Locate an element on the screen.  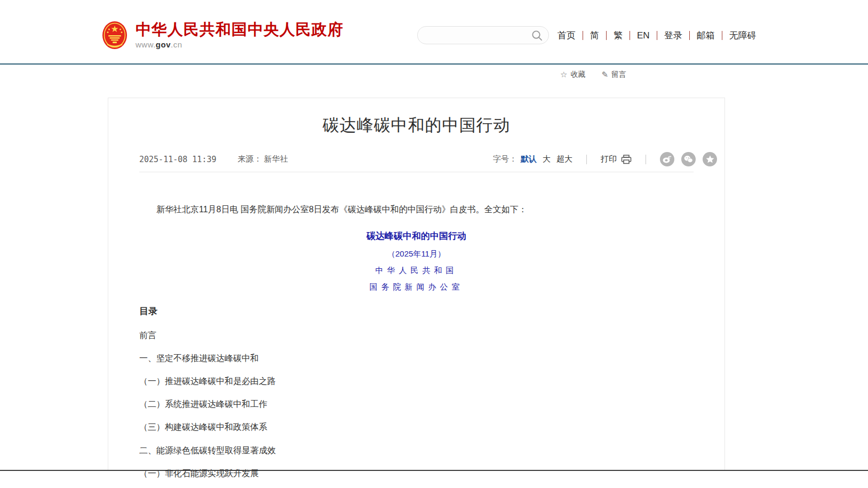
printer-icon is located at coordinates (626, 159).